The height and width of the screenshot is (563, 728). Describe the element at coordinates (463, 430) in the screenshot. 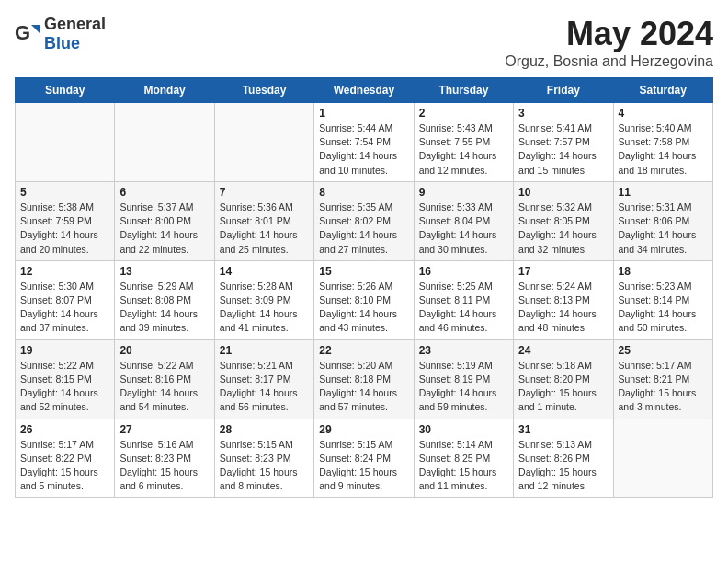

I see `day-number: 30` at that location.